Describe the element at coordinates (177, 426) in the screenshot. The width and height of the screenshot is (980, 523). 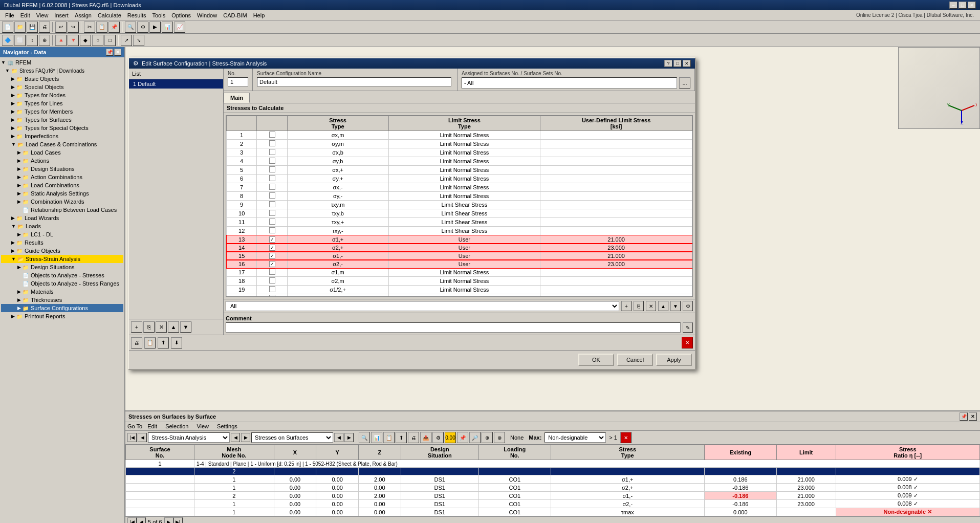
I see `results-menu-selection: Selection` at that location.